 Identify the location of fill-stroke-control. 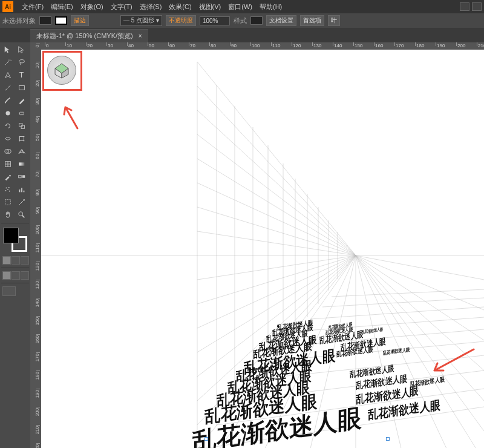
(15, 240).